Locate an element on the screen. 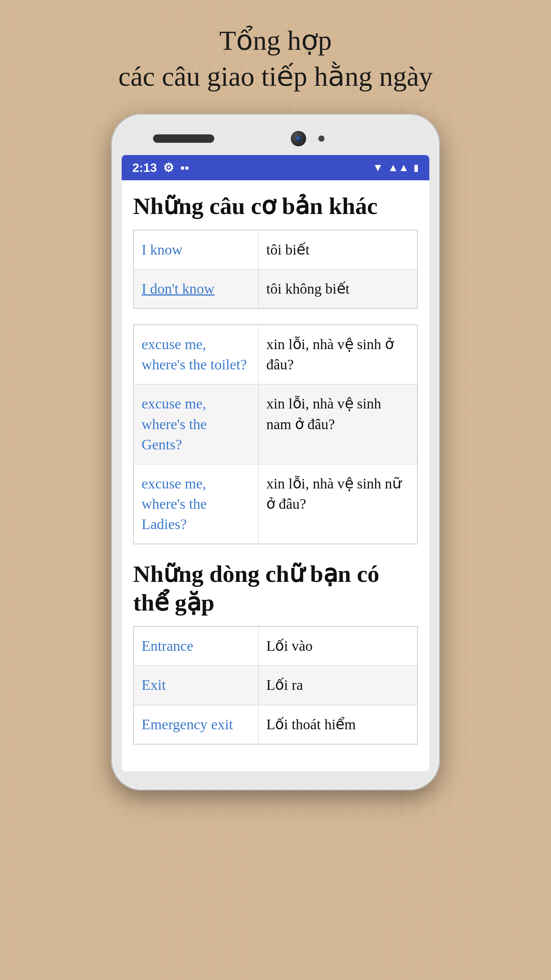  battery-icon: ▮ is located at coordinates (416, 168).